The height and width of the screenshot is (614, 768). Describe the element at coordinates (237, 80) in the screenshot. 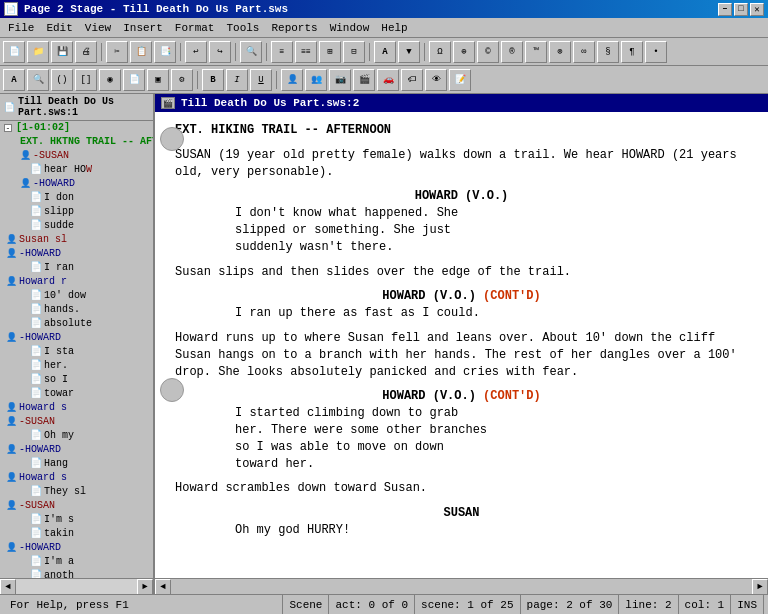

I see `tb2-italic-button: I` at that location.